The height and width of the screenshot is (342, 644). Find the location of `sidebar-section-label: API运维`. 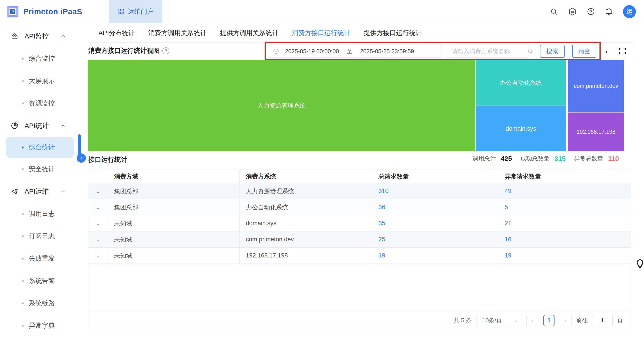

sidebar-section-label: API运维 is located at coordinates (36, 192).